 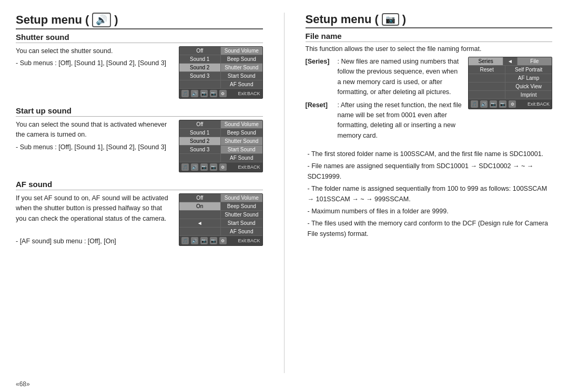 I want to click on af-sound-section: AF sound If you set AF sound to on, AF s…, so click(x=139, y=214).